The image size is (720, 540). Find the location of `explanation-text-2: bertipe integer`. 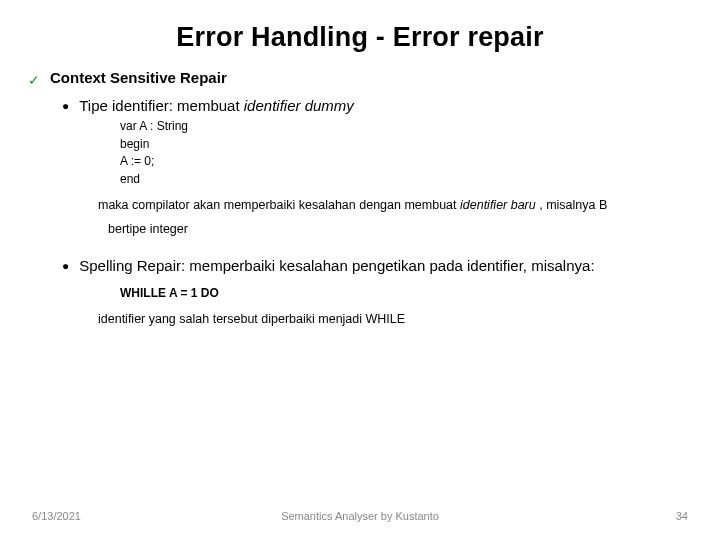

explanation-text-2: bertipe integer is located at coordinates (400, 230).